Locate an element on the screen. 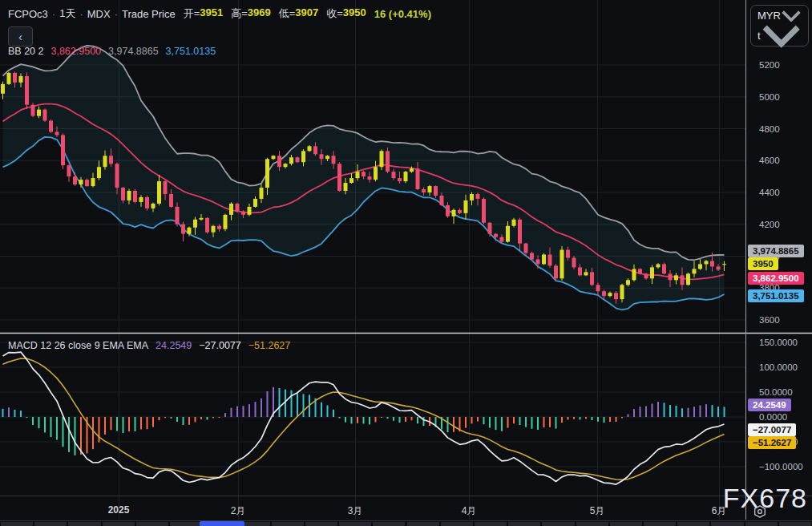  bb-label: BB 20 2 is located at coordinates (26, 51).